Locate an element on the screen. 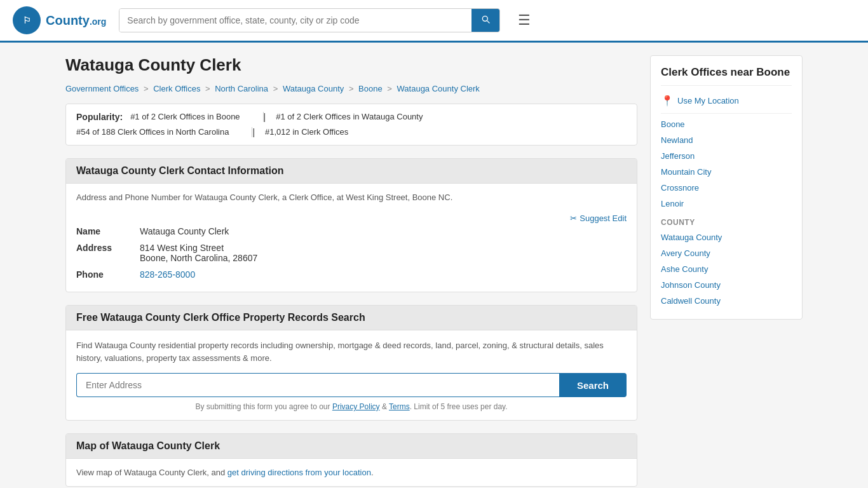 The width and height of the screenshot is (868, 488). address-input is located at coordinates (318, 385).